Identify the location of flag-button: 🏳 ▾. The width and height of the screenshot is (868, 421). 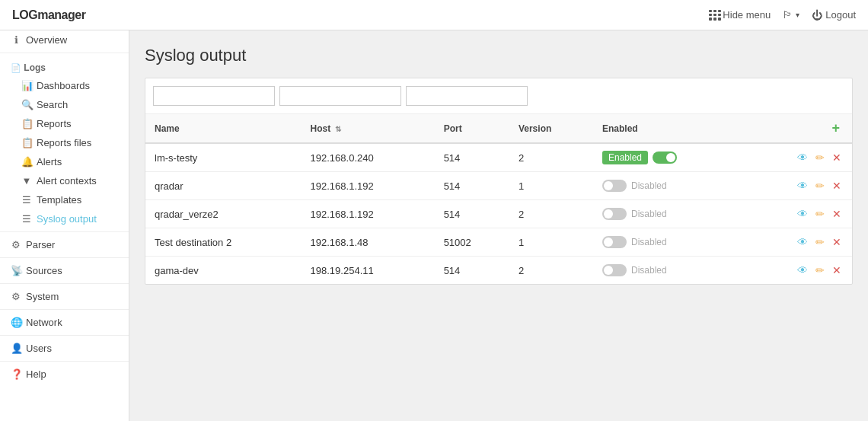
(791, 15).